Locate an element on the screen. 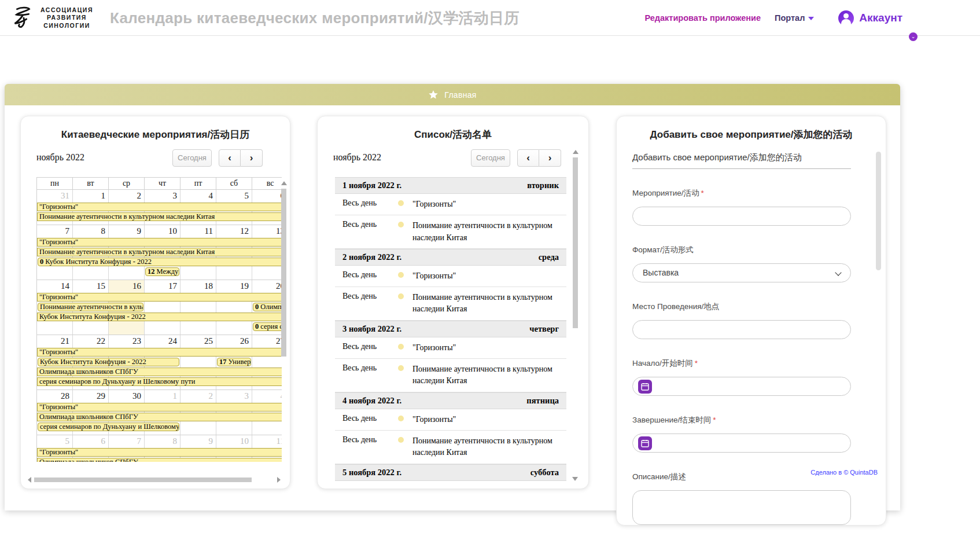 This screenshot has width=980, height=540. day-cell: 22 is located at coordinates (91, 341).